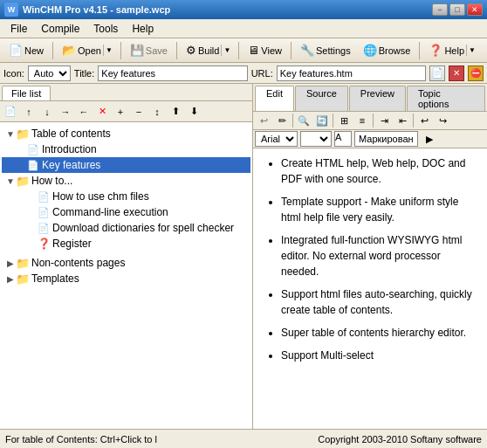 The image size is (487, 448). What do you see at coordinates (456, 73) in the screenshot?
I see `url-red-button: ✕` at bounding box center [456, 73].